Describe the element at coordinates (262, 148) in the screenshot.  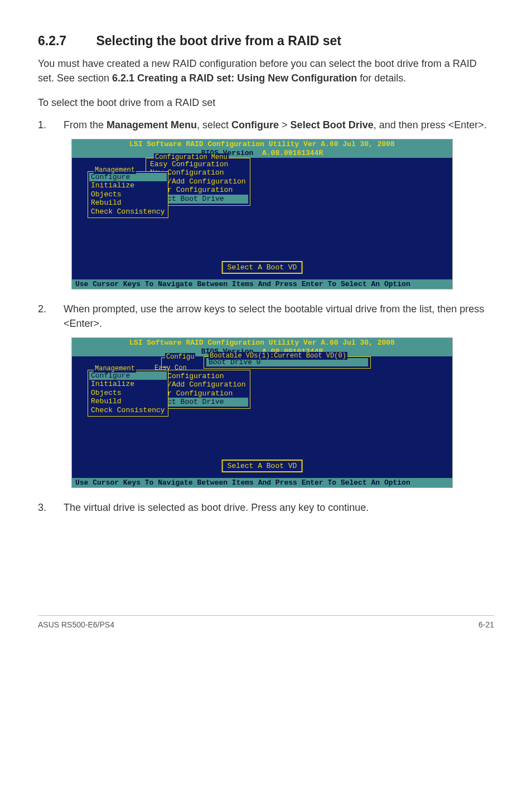
I see `bios-header: LSI Software RAID Configuration Utility …` at that location.